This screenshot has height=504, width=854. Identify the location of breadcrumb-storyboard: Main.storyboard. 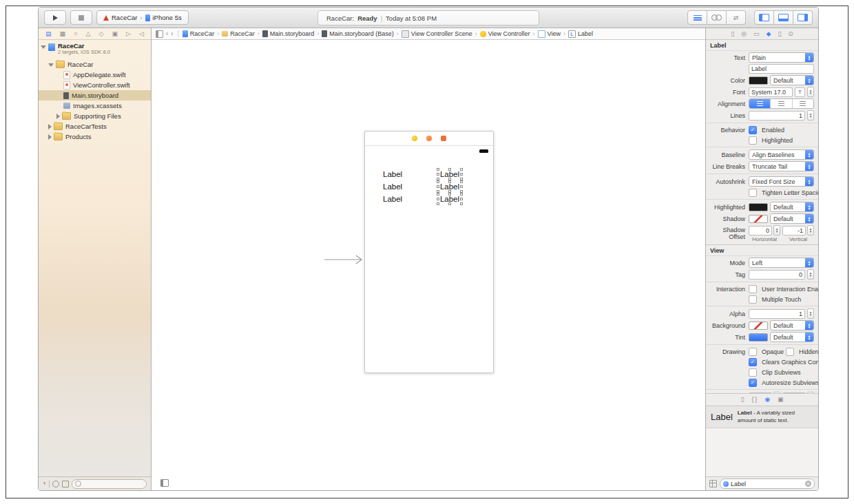
(289, 34).